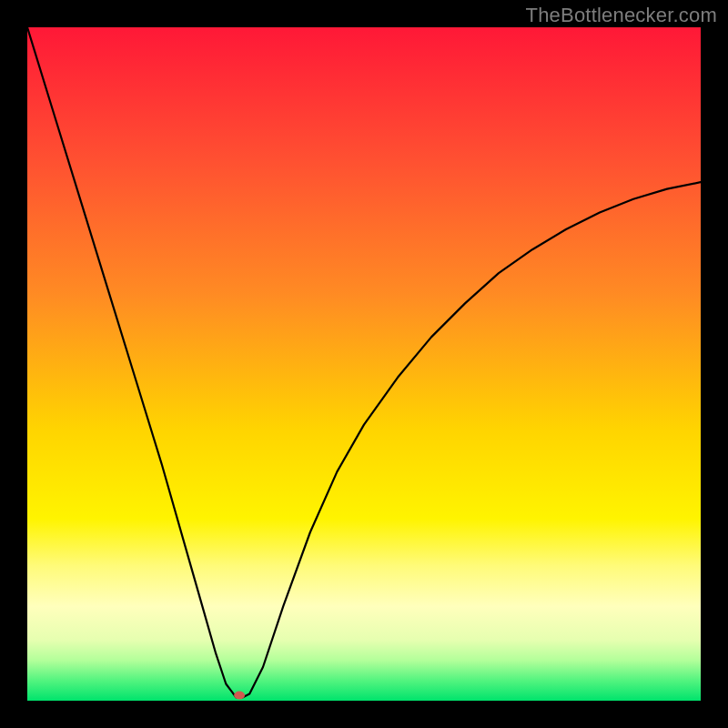 The image size is (728, 728). Describe the element at coordinates (239, 695) in the screenshot. I see `optimum-marker` at that location.